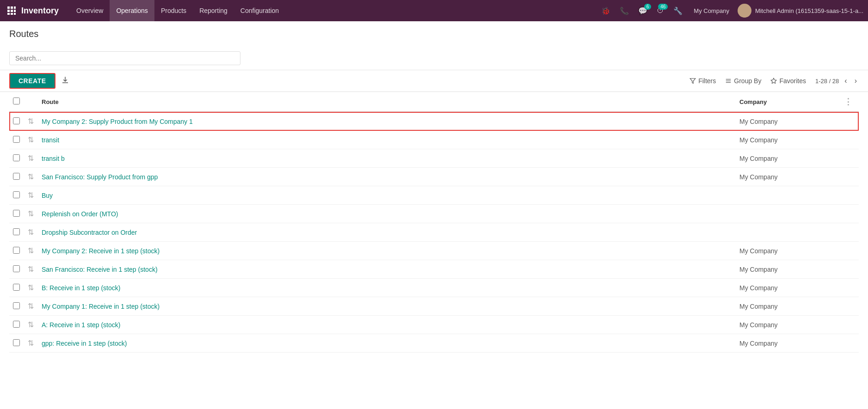 This screenshot has height=409, width=868. I want to click on nav-reporting: Reporting, so click(214, 11).